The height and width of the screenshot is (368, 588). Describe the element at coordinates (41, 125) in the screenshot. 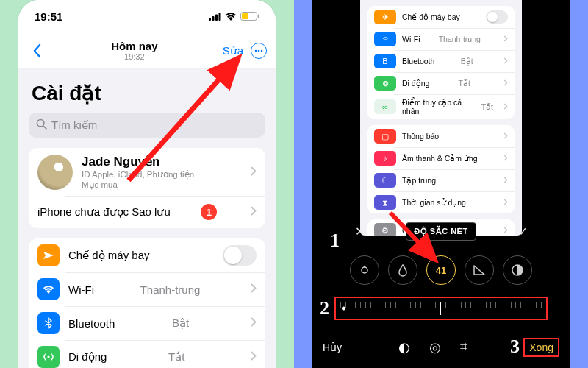

I see `search-icon` at that location.